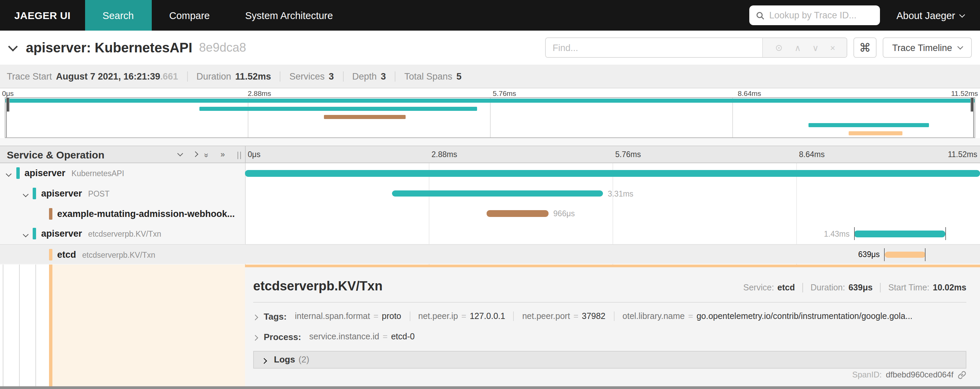 This screenshot has width=980, height=389. What do you see at coordinates (798, 48) in the screenshot?
I see `find-prev-icon: ∧` at bounding box center [798, 48].